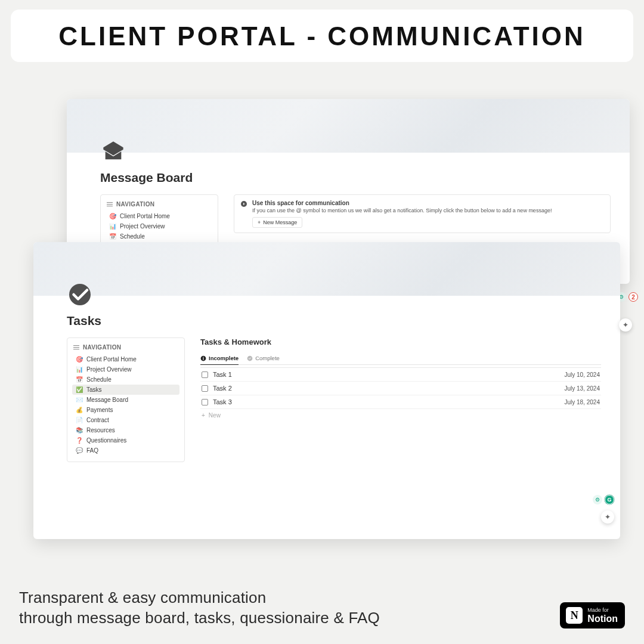 Image resolution: width=644 pixels, height=644 pixels. Describe the element at coordinates (355, 178) in the screenshot. I see `page-title: Message Board` at that location.